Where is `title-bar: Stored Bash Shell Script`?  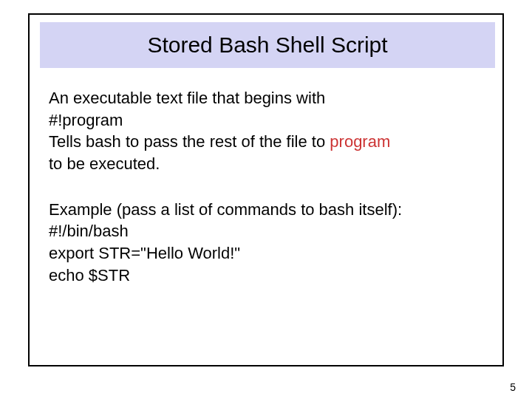
title-bar: Stored Bash Shell Script is located at coordinates (267, 45).